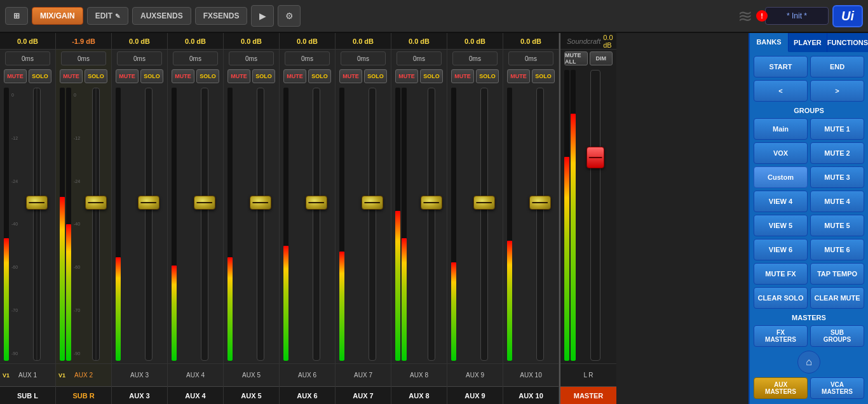  Describe the element at coordinates (595, 215) in the screenshot. I see `master-fader` at that location.